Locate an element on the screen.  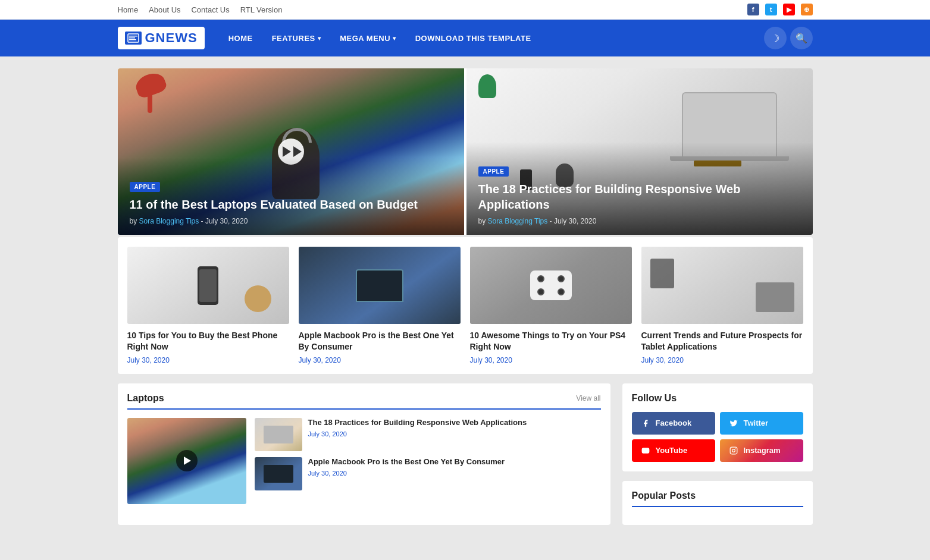
search-button: 🔍 is located at coordinates (801, 38).